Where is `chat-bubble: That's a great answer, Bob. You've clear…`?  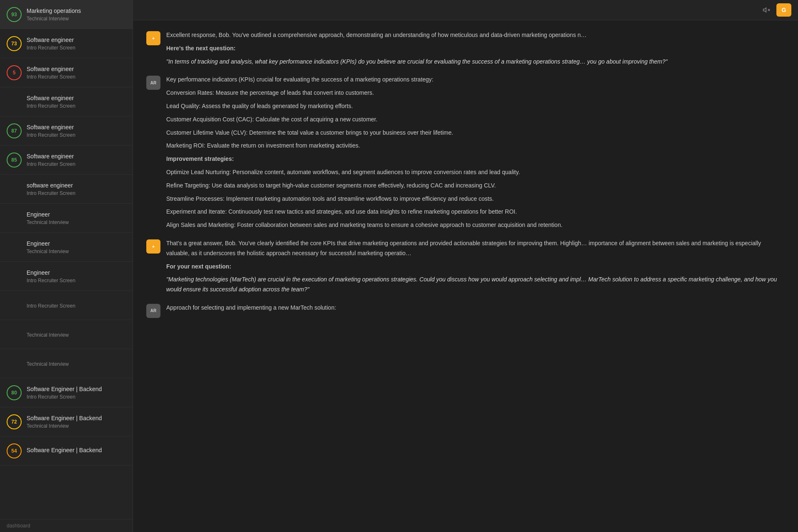 chat-bubble: That's a great answer, Bob. You've clear… is located at coordinates (475, 267).